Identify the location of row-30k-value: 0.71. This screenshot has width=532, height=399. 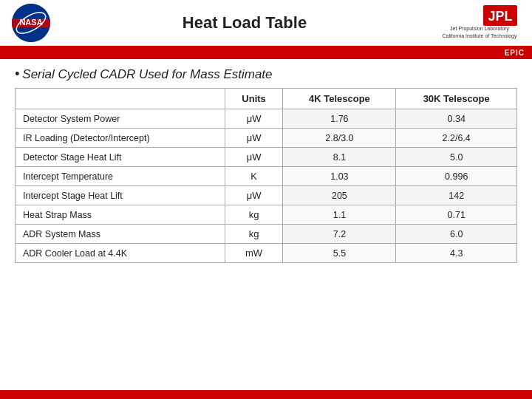
(457, 215).